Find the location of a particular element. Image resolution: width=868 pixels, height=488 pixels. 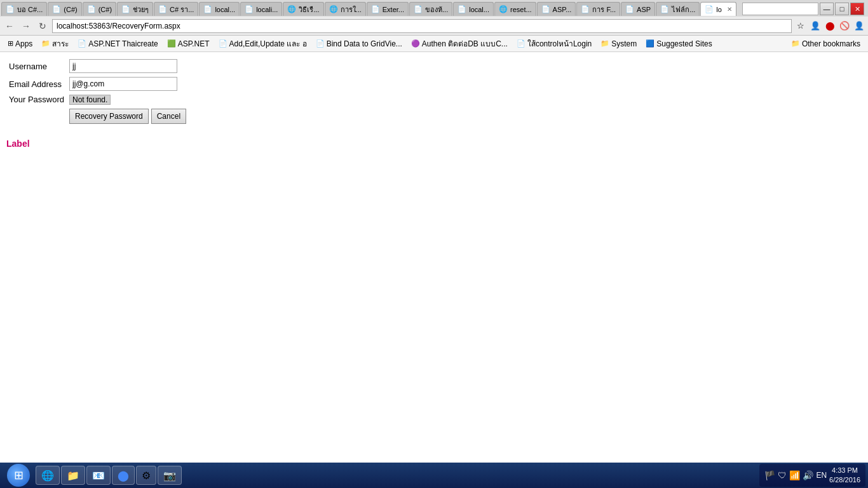

tab-label: ASP... is located at coordinates (562, 10).